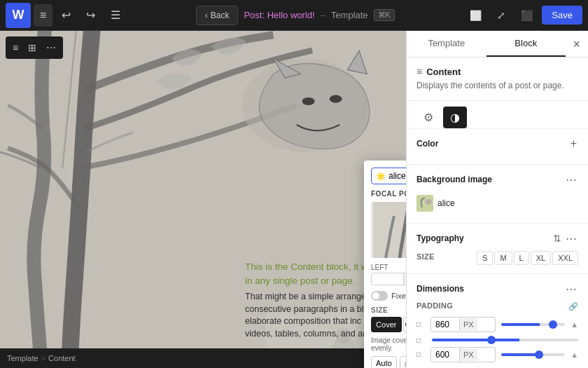 Image resolution: width=588 pixels, height=368 pixels. What do you see at coordinates (388, 275) in the screenshot?
I see `left-field: LEFT %` at bounding box center [388, 275].